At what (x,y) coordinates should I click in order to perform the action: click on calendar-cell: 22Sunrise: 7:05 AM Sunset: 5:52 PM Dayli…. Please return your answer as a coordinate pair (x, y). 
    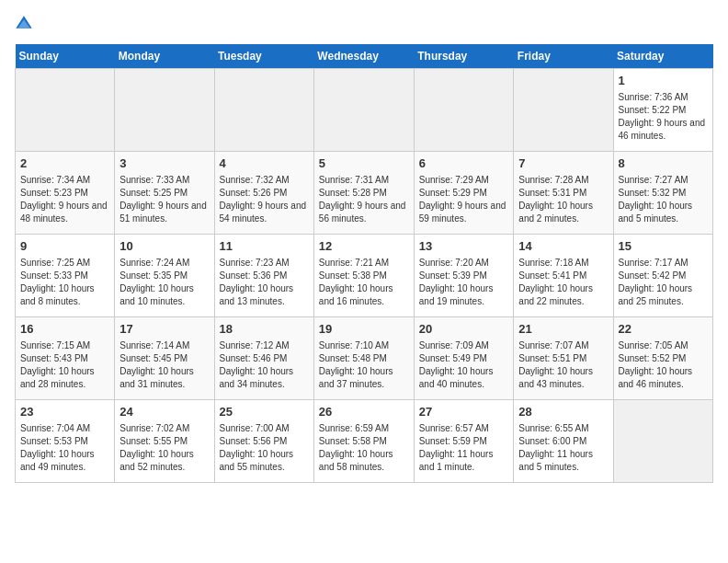
    Looking at the image, I should click on (664, 359).